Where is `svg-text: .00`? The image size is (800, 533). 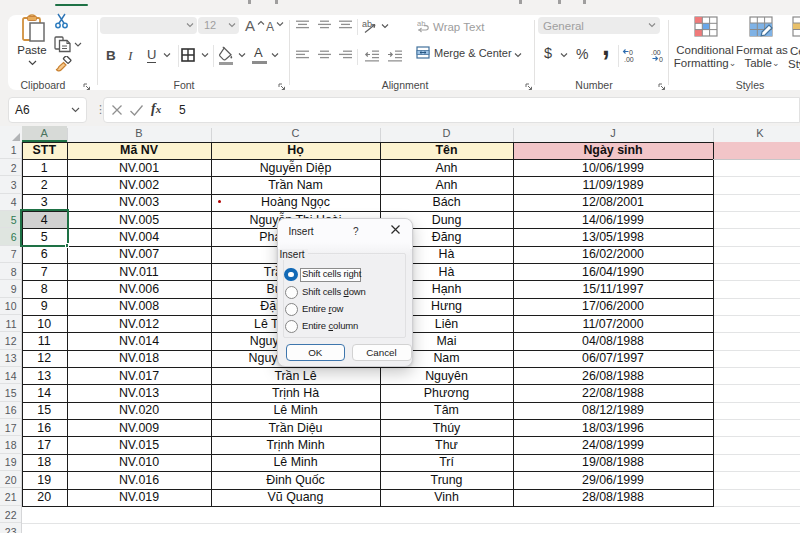
svg-text: .00 is located at coordinates (629, 60).